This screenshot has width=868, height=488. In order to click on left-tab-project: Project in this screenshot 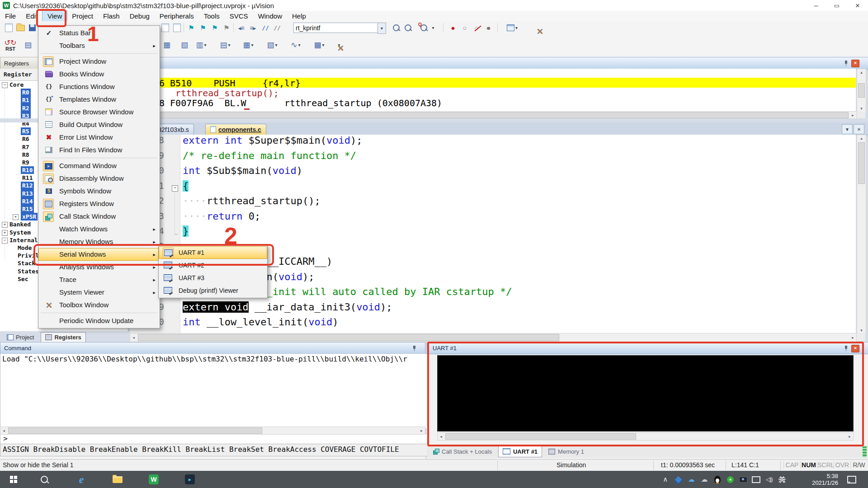, I will do `click(20, 337)`.